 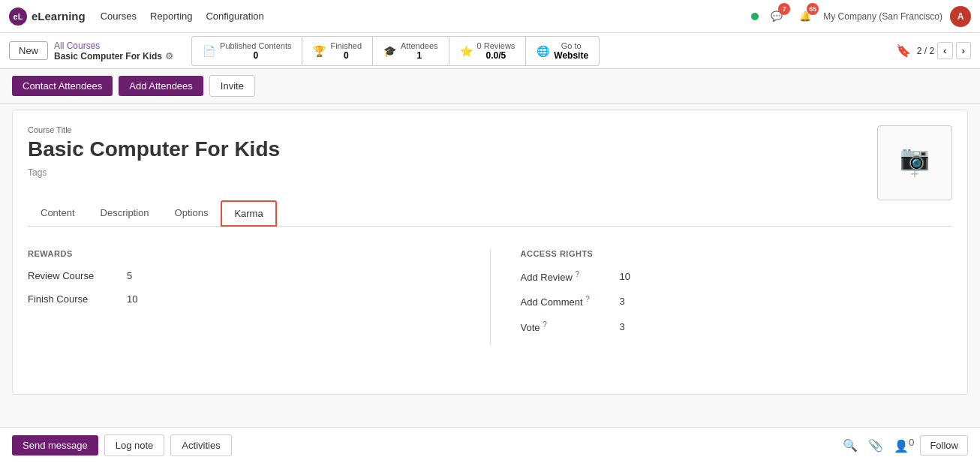 I want to click on rewards-section: REWARDS Review Course 5 Finish Course 10, so click(x=244, y=297).